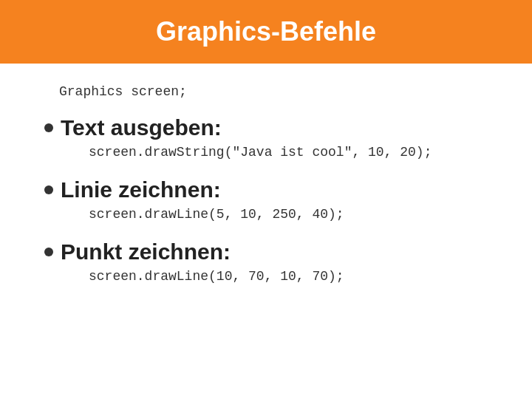 The image size is (532, 399). Describe the element at coordinates (141, 128) in the screenshot. I see `bullet-label-1: Text ausgeben:` at that location.